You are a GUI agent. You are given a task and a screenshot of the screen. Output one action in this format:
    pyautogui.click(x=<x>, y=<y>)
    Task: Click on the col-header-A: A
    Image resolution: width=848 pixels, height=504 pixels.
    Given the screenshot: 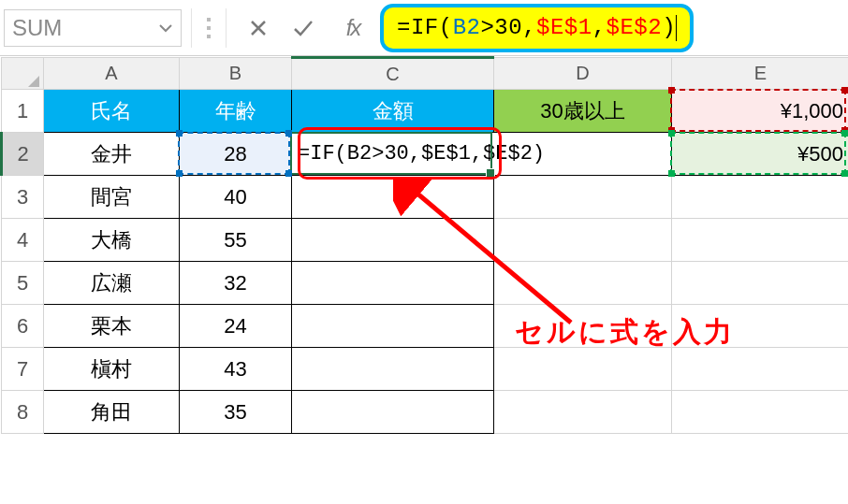 What is the action you would take?
    pyautogui.click(x=112, y=74)
    